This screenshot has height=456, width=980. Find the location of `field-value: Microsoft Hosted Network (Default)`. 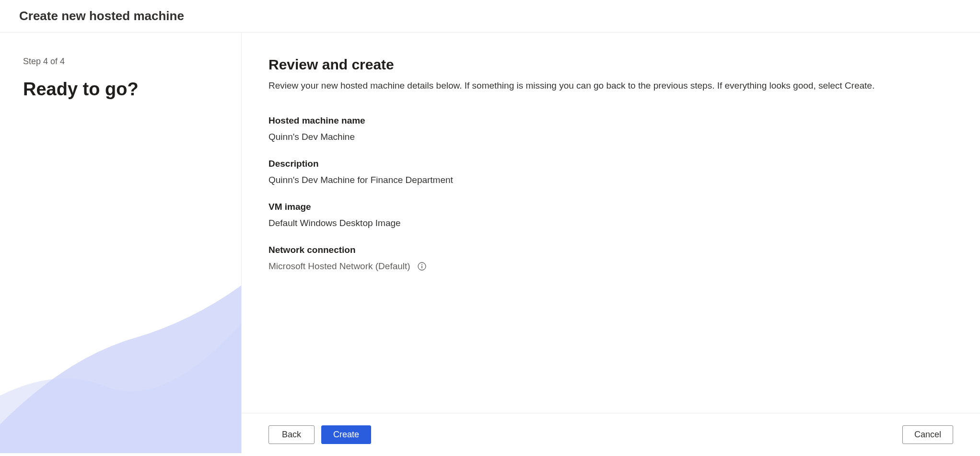

field-value: Microsoft Hosted Network (Default) is located at coordinates (611, 266).